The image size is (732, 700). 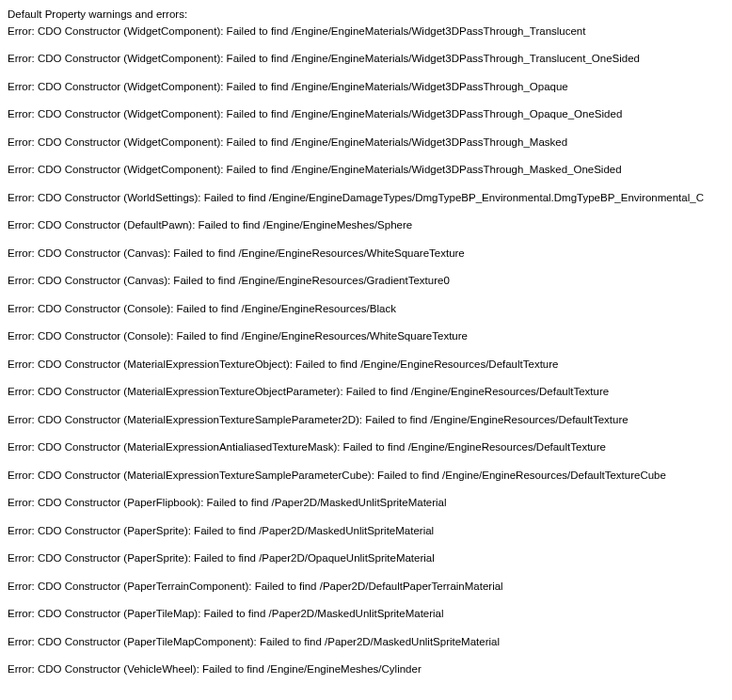 What do you see at coordinates (366, 226) in the screenshot?
I see `error-log-line: Error: CDO Constructor (DefaultPawn): Fa…` at bounding box center [366, 226].